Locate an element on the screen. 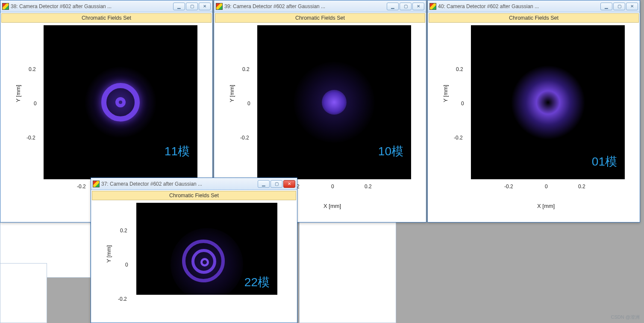 The width and height of the screenshot is (644, 323). mode-annotation: 10模 is located at coordinates (391, 151).